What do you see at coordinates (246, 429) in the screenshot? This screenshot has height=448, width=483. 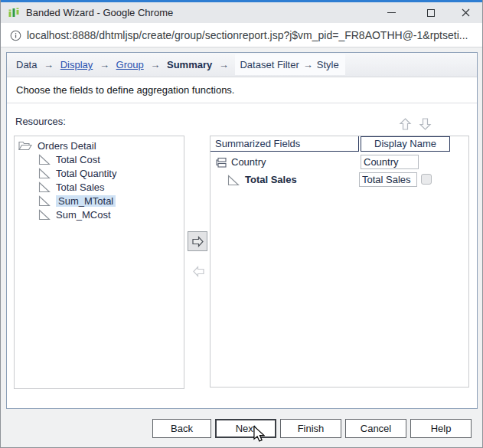 I see `next-button: Next` at bounding box center [246, 429].